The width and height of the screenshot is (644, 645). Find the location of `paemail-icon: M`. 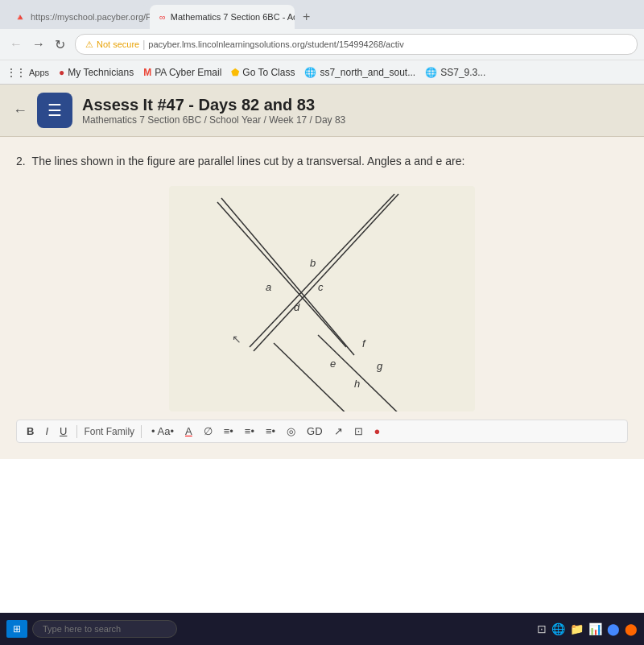

paemail-icon: M is located at coordinates (147, 72).